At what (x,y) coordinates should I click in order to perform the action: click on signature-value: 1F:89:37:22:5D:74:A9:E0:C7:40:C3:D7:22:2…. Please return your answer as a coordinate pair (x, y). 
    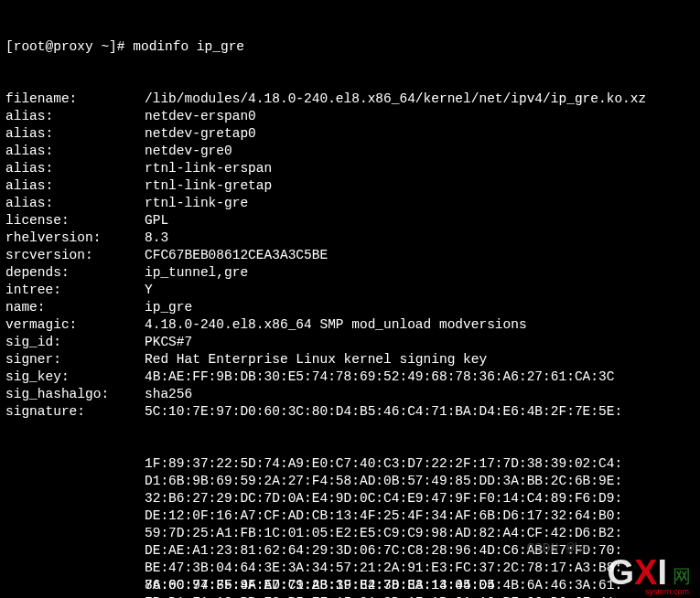
    Looking at the image, I should click on (383, 465).